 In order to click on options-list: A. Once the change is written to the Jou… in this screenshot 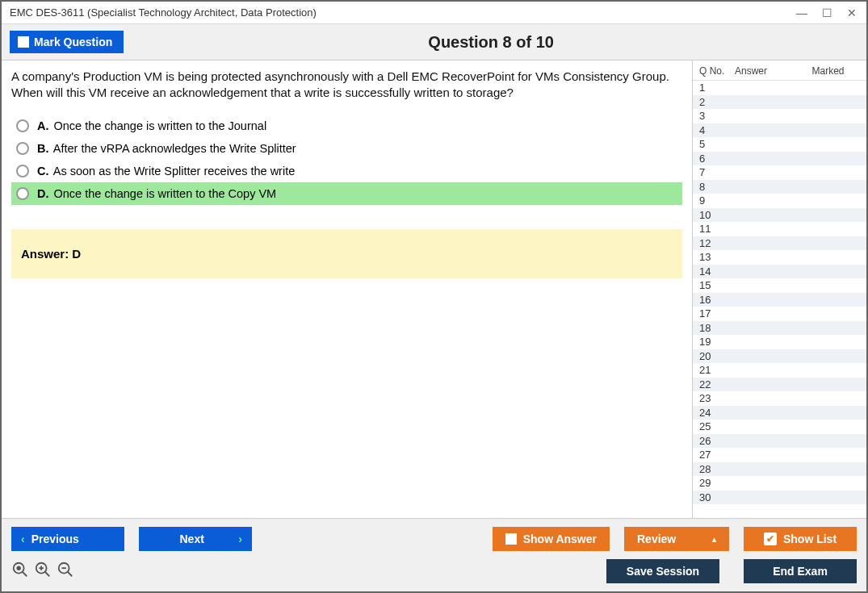, I will do `click(347, 160)`.